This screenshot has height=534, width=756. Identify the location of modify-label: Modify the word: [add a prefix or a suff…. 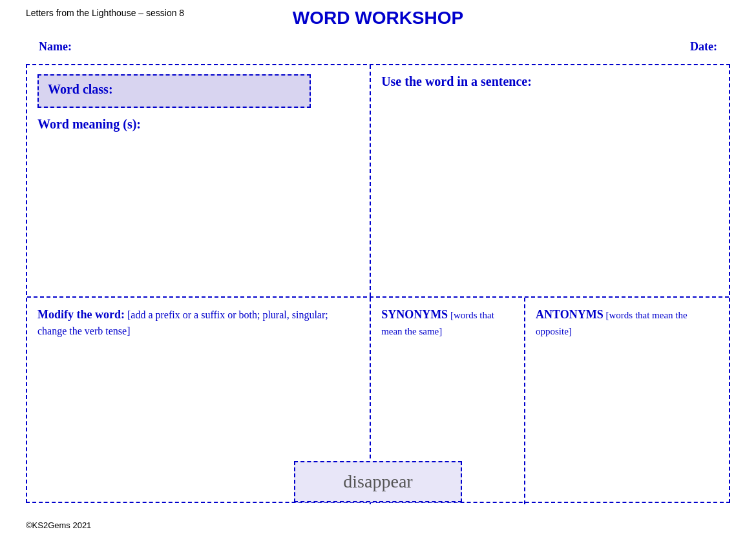
(198, 323).